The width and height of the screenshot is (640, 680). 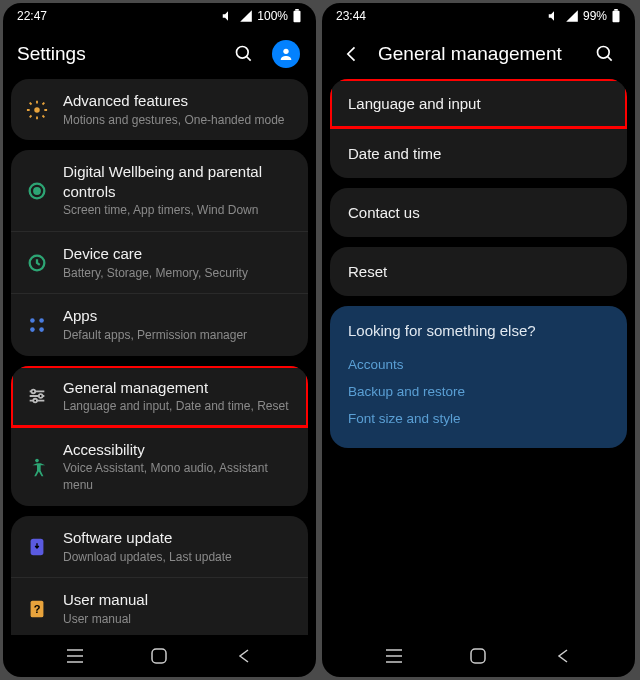 I want to click on settings-item-apps: Apps Default apps, Permission manager, so click(x=160, y=324).